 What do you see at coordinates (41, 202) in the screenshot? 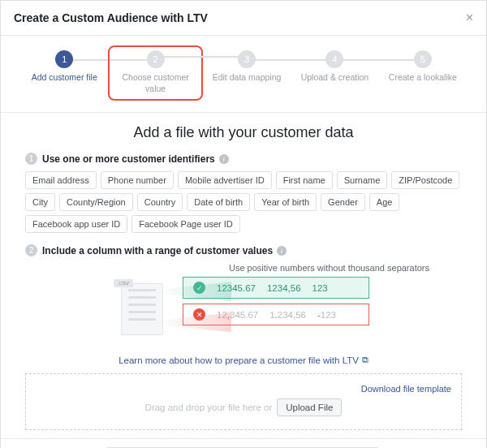
I see `tag-city: City` at bounding box center [41, 202].